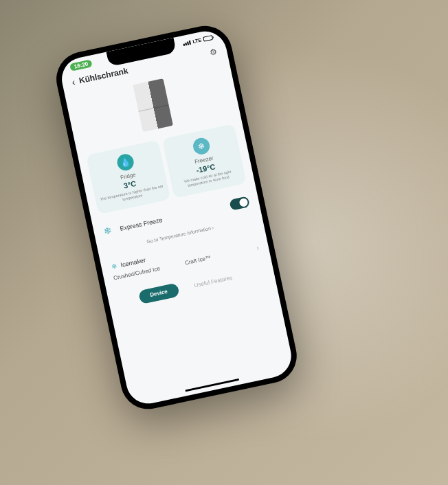 This screenshot has height=485, width=448. I want to click on network-label: LTE, so click(197, 41).